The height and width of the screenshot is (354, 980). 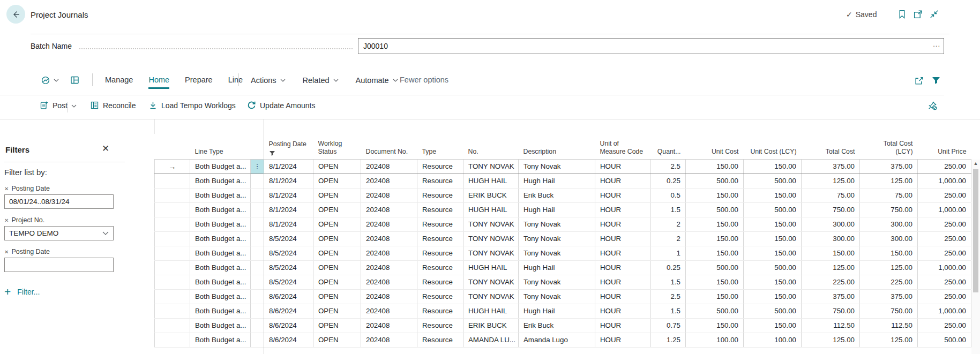 What do you see at coordinates (932, 106) in the screenshot?
I see `unpin-icon` at bounding box center [932, 106].